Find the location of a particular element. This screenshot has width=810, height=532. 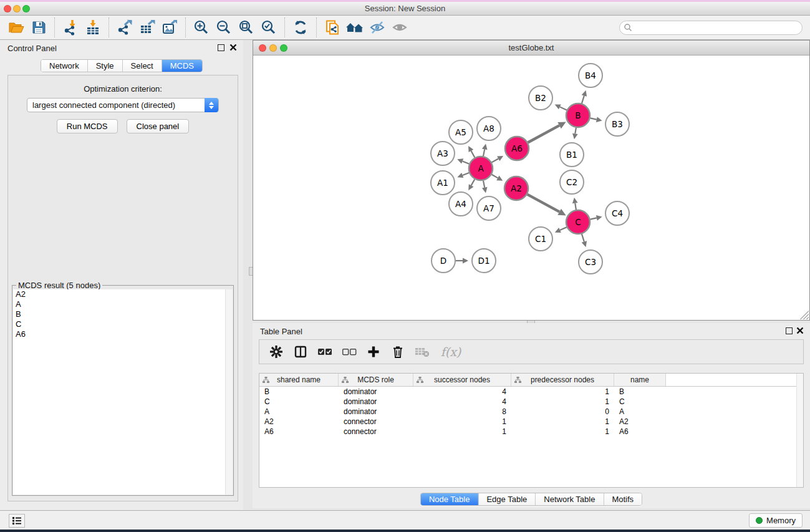

show-column-button is located at coordinates (301, 352).